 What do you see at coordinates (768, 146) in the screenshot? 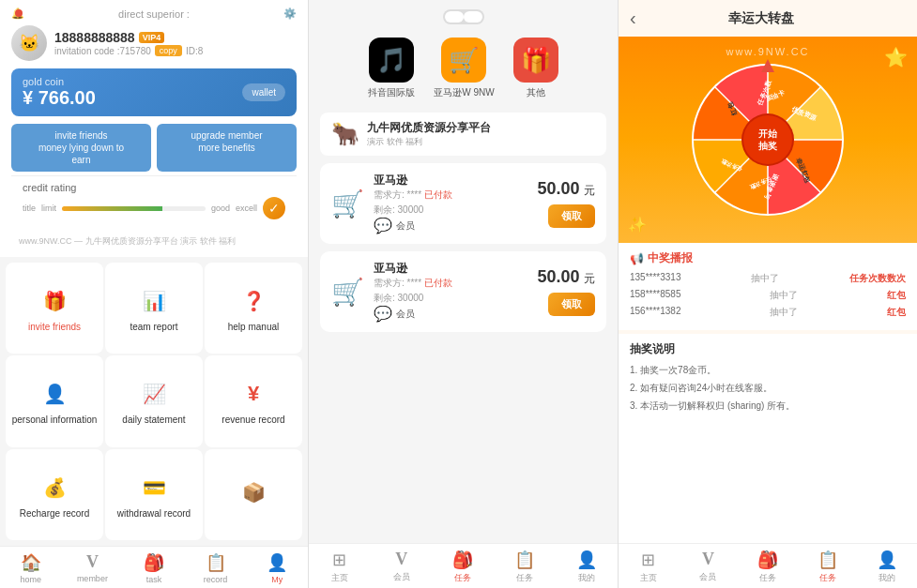
I see `svg-text: 抽奖` at bounding box center [768, 146].